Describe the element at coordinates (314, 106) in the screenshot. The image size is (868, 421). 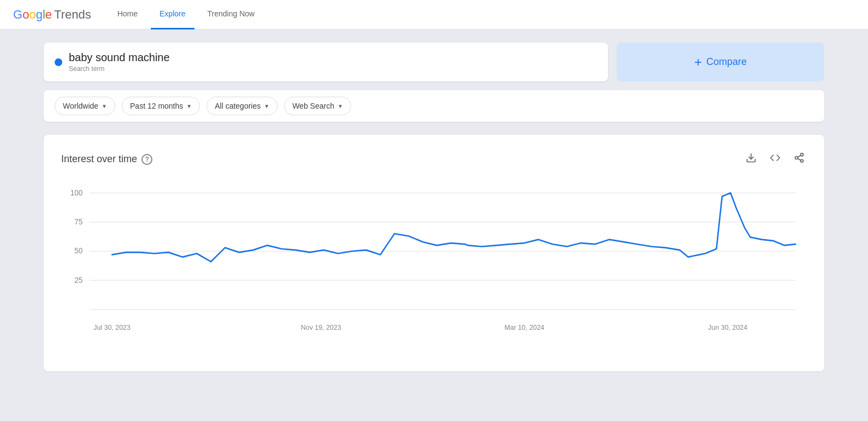
I see `filter-search-type-label: Web Search` at that location.